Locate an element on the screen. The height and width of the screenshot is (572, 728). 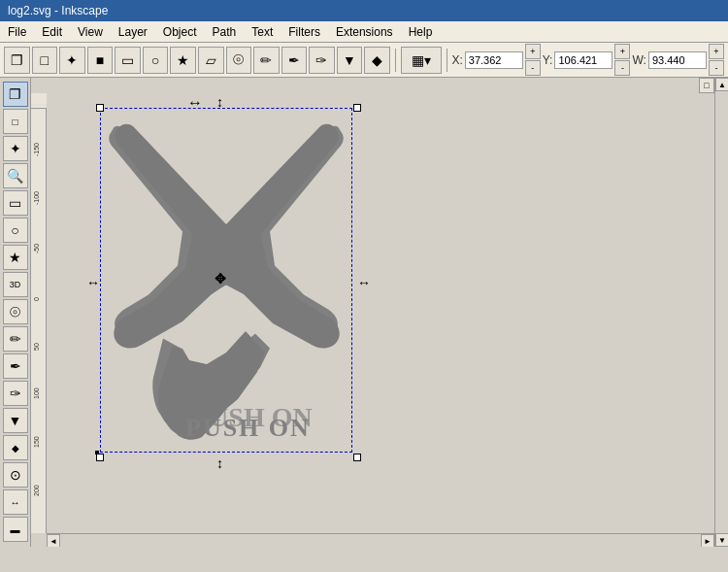
left-star-tool: ★ is located at coordinates (16, 257).